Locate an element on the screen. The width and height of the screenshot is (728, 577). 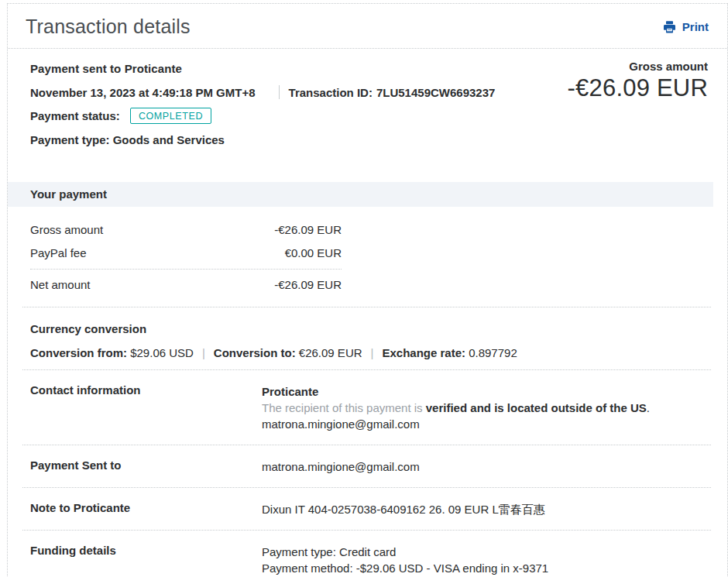
currency-conversion-heading: Currency conversion is located at coordinates (369, 328).